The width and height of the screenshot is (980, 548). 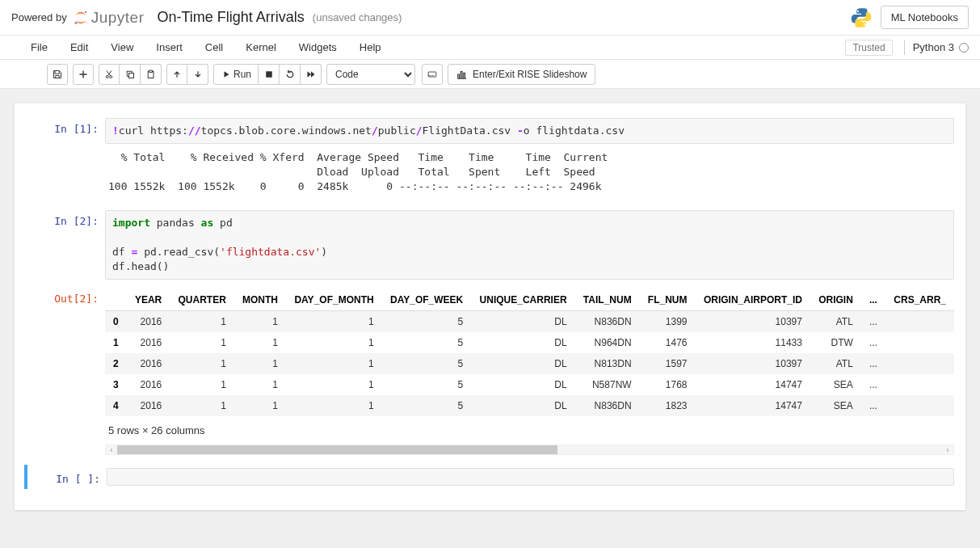 I want to click on trusted-indicator: Trusted, so click(x=869, y=48).